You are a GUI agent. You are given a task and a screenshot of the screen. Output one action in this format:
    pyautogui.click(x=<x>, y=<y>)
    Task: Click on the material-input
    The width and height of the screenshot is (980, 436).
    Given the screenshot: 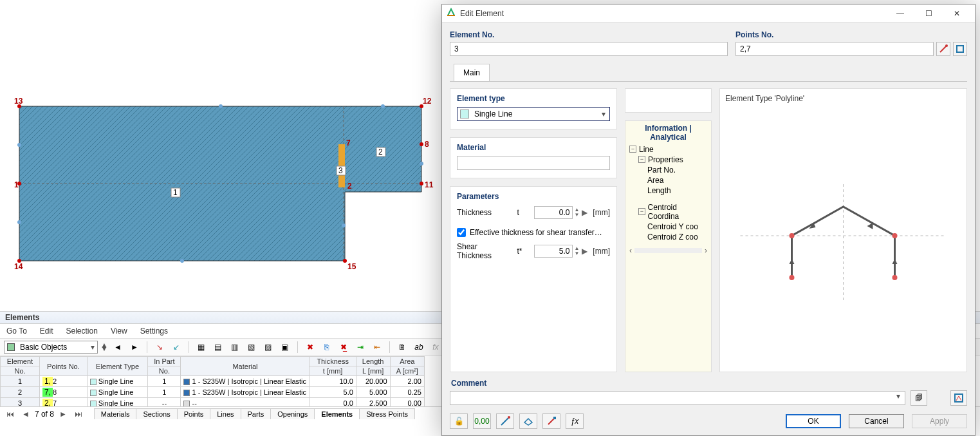 What is the action you would take?
    pyautogui.click(x=533, y=163)
    